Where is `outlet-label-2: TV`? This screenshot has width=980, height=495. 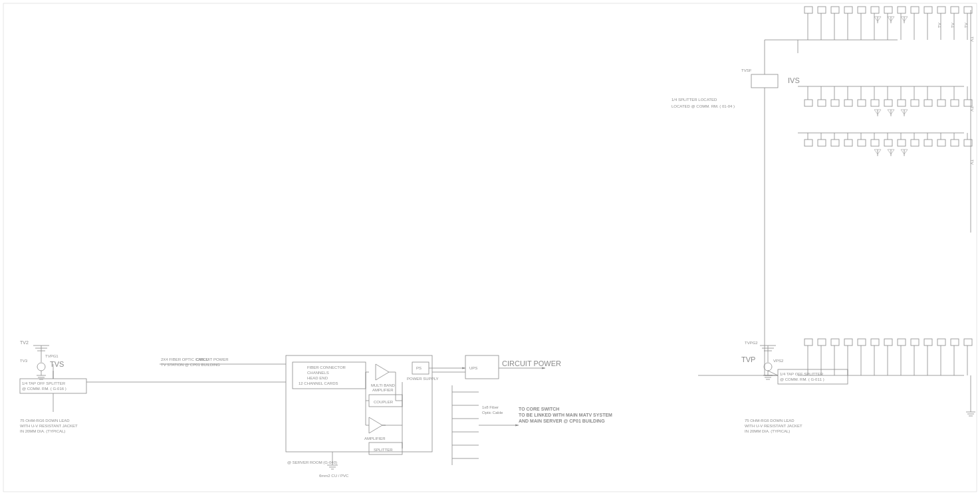
outlet-label-2: TV is located at coordinates (953, 25).